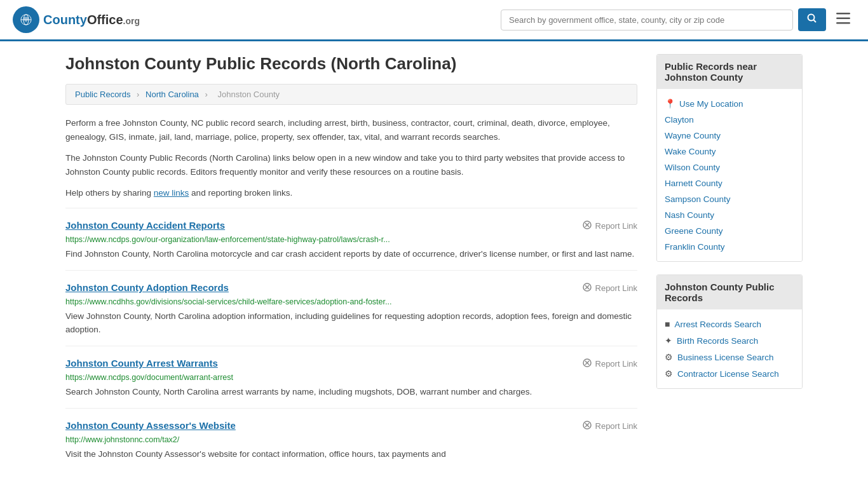  Describe the element at coordinates (610, 364) in the screenshot. I see `report-link-2: Report Link` at that location.